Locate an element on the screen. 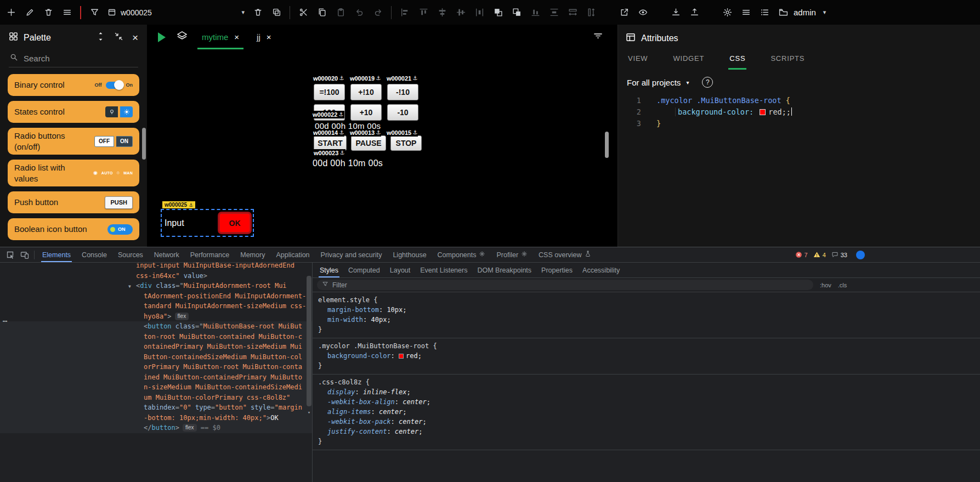  add-icon is located at coordinates (11, 13).